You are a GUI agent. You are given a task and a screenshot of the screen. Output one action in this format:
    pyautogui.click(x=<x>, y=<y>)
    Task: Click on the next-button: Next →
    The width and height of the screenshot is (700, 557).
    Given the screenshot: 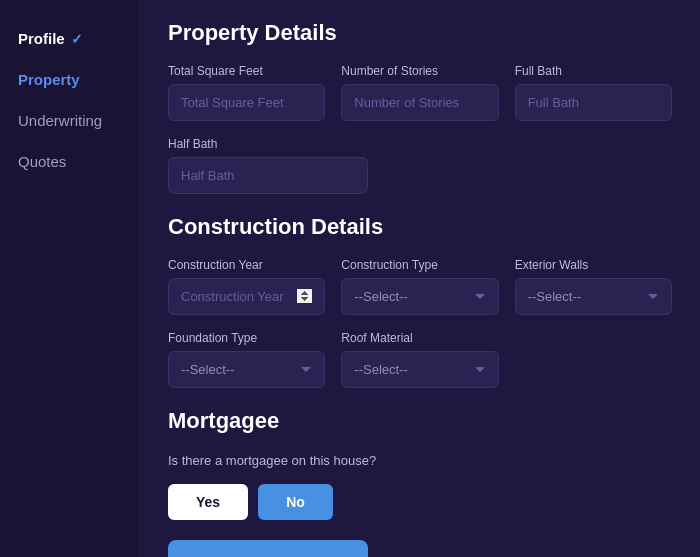 What is the action you would take?
    pyautogui.click(x=268, y=548)
    